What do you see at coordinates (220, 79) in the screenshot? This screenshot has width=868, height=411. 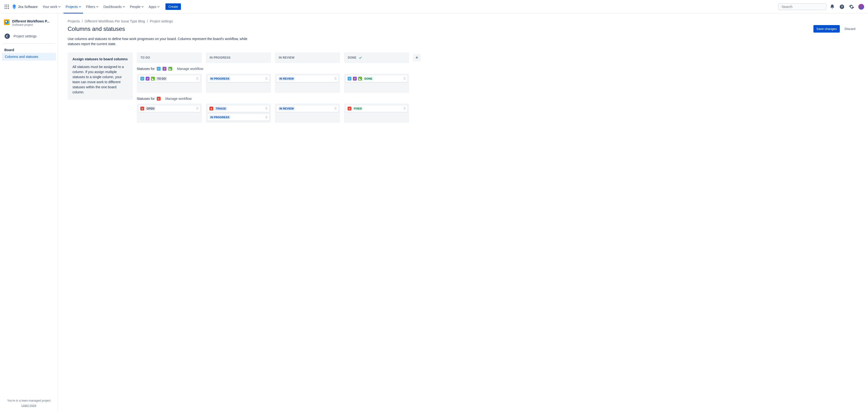 I see `status-lozenge: IN PROGRESS` at bounding box center [220, 79].